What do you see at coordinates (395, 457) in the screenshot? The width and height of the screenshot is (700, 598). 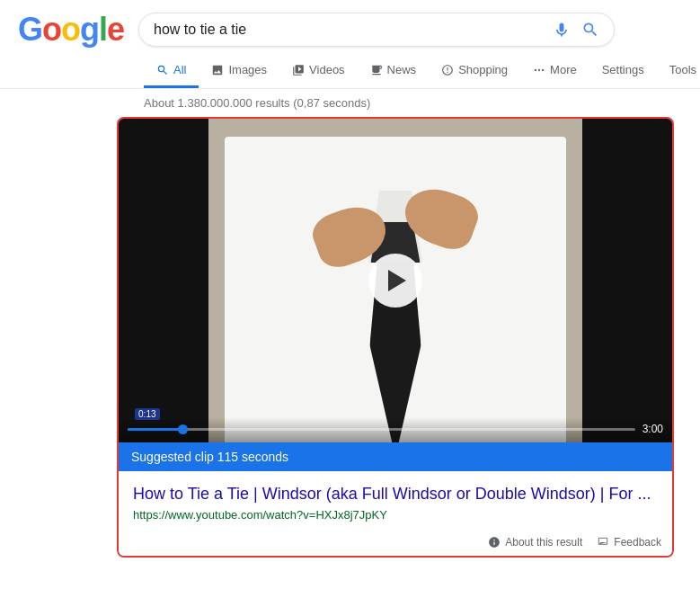 I see `suggested-clip-bar: Suggested clip 115 seconds` at bounding box center [395, 457].